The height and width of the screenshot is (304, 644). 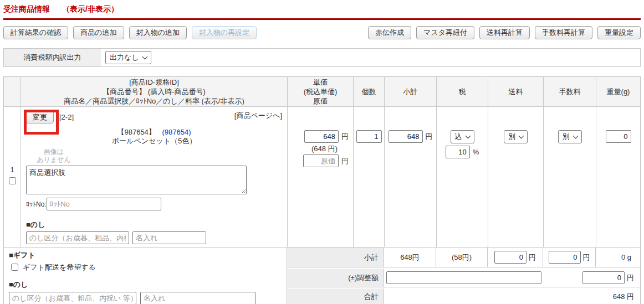 What do you see at coordinates (619, 177) in the screenshot?
I see `weight-cell` at bounding box center [619, 177].